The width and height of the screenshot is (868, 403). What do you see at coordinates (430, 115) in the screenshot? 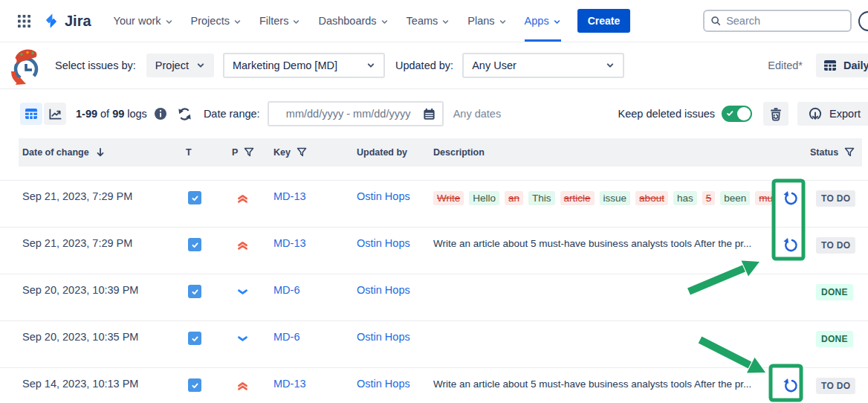
I see `calendar-icon` at bounding box center [430, 115].